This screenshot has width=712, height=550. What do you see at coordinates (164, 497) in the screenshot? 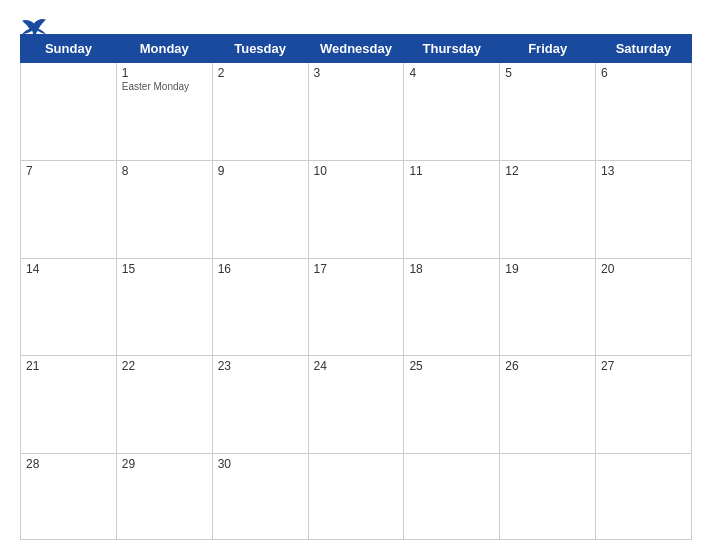
I see `calendar-cell: 29` at bounding box center [164, 497].